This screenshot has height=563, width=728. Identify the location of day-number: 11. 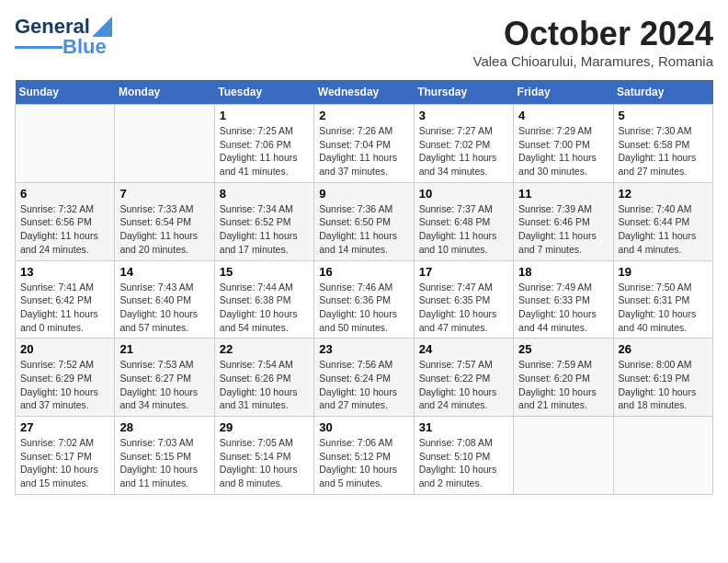
(563, 193).